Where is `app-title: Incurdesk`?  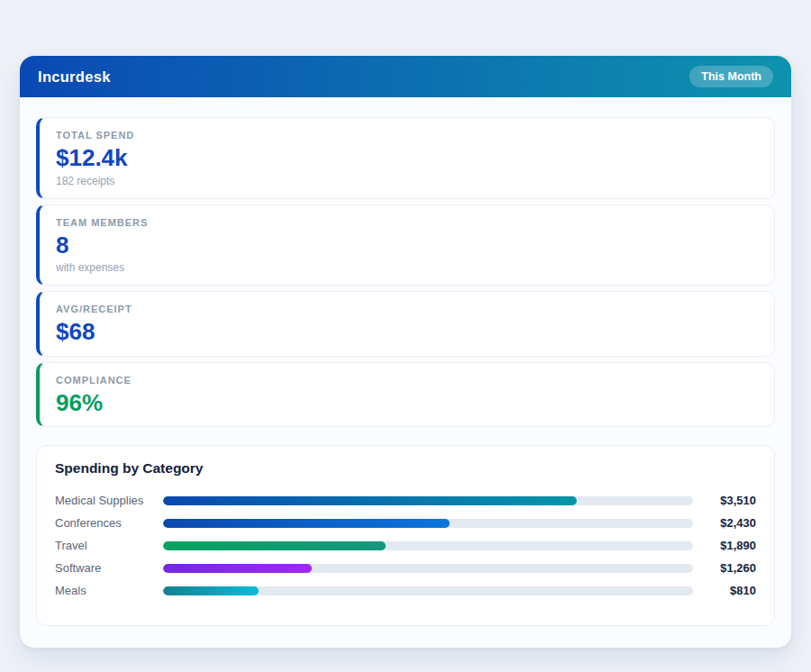
app-title: Incurdesk is located at coordinates (74, 77).